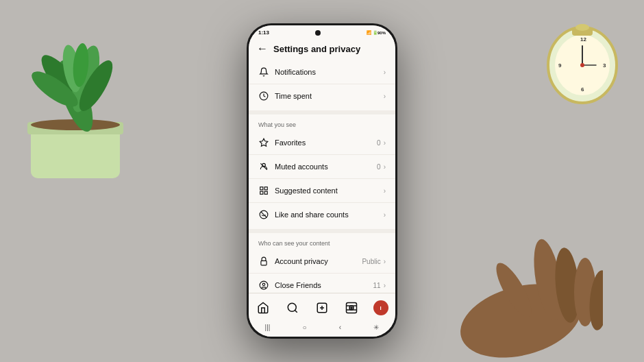 This screenshot has height=362, width=644. I want to click on time-spent-label: Time spent, so click(329, 96).